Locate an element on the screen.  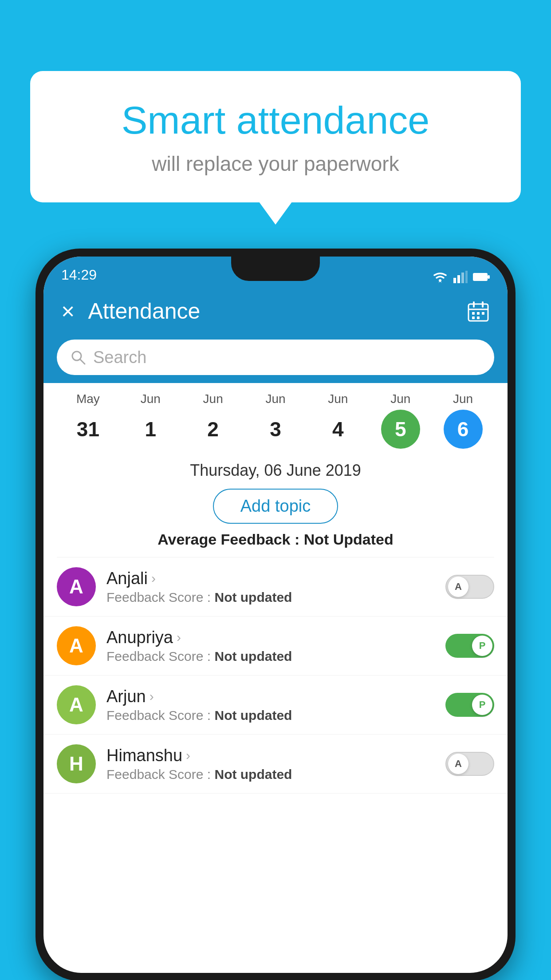
cal-date-number: 6 is located at coordinates (463, 429).